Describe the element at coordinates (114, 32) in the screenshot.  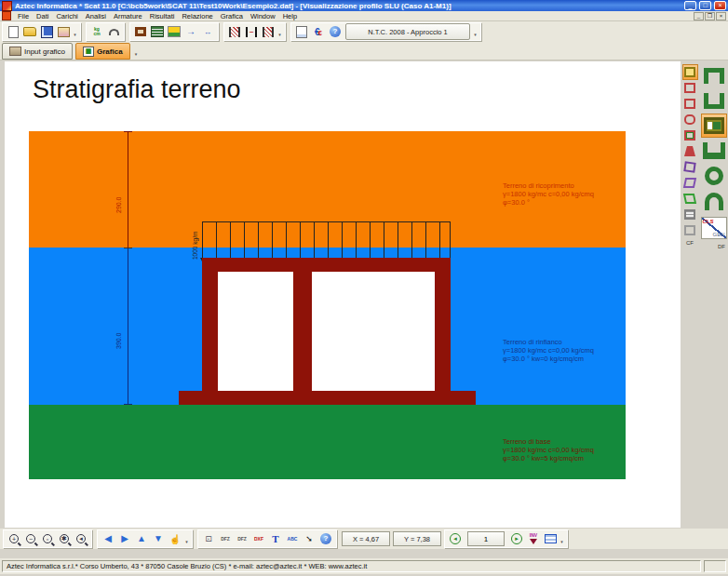
I see `norms-button` at that location.